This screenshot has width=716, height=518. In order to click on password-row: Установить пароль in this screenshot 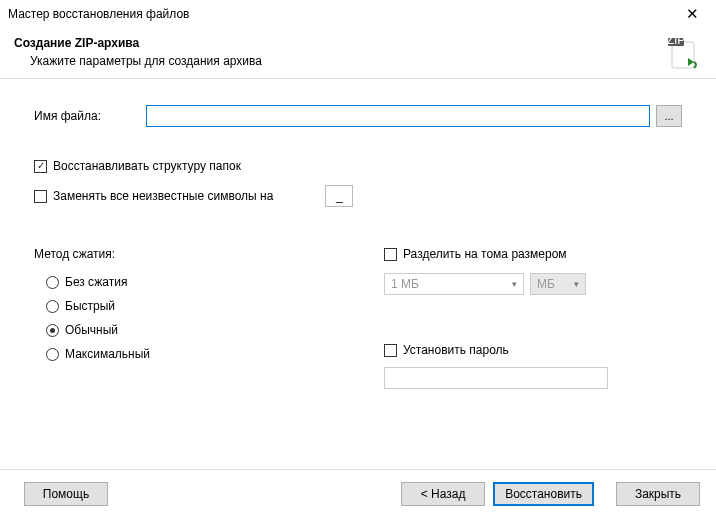, I will do `click(533, 350)`.